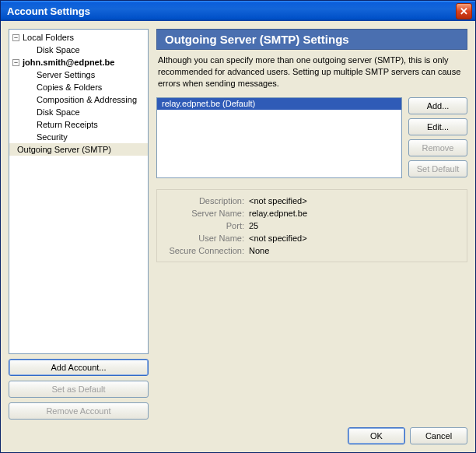 This screenshot has width=476, height=453. What do you see at coordinates (79, 389) in the screenshot?
I see `set-as-default-button: Set as Default` at bounding box center [79, 389].